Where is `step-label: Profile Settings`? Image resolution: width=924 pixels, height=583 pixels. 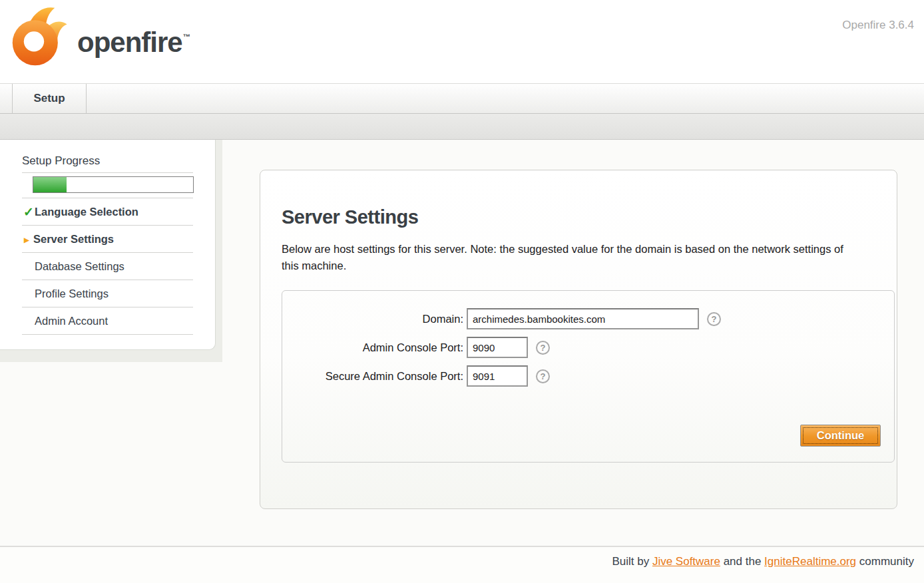
step-label: Profile Settings is located at coordinates (72, 294).